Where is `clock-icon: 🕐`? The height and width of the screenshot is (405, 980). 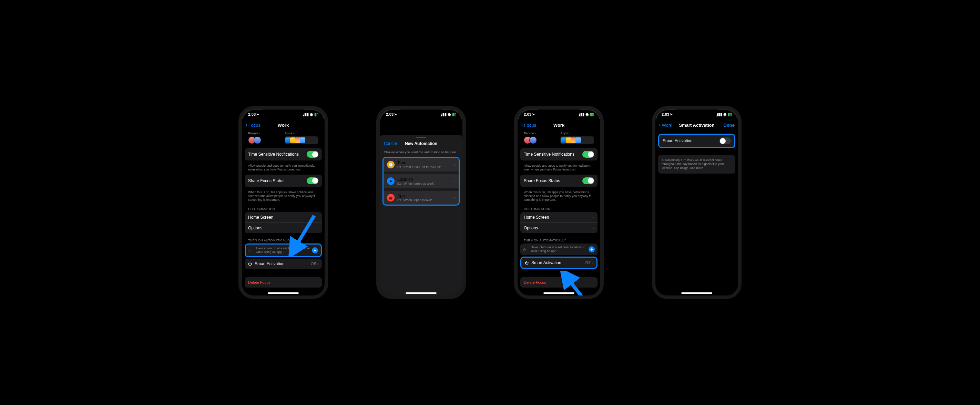
clock-icon: 🕐 is located at coordinates (391, 165).